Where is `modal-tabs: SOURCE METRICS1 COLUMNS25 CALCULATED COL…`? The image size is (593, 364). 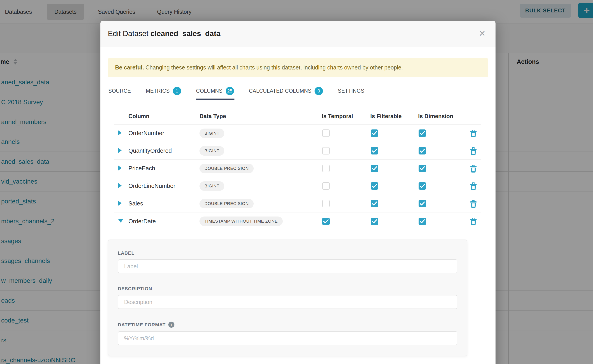 modal-tabs: SOURCE METRICS1 COLUMNS25 CALCULATED COL… is located at coordinates (298, 92).